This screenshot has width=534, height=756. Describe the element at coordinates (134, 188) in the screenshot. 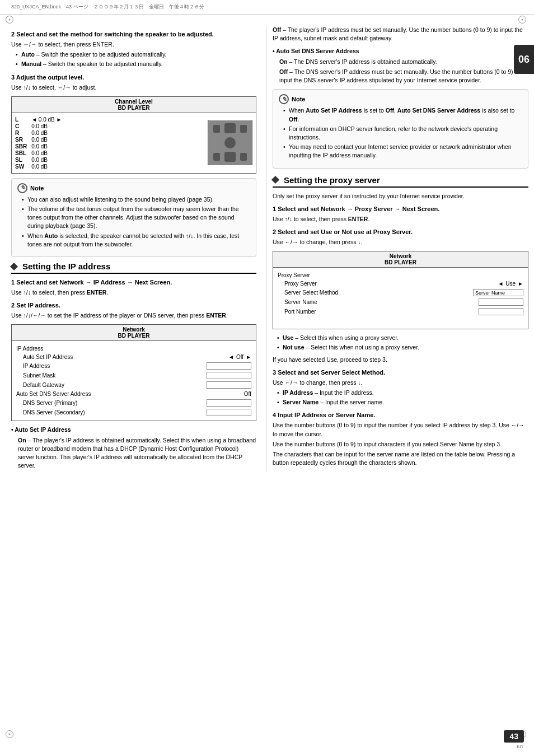

I see `note-header-1: ✎ Note` at that location.